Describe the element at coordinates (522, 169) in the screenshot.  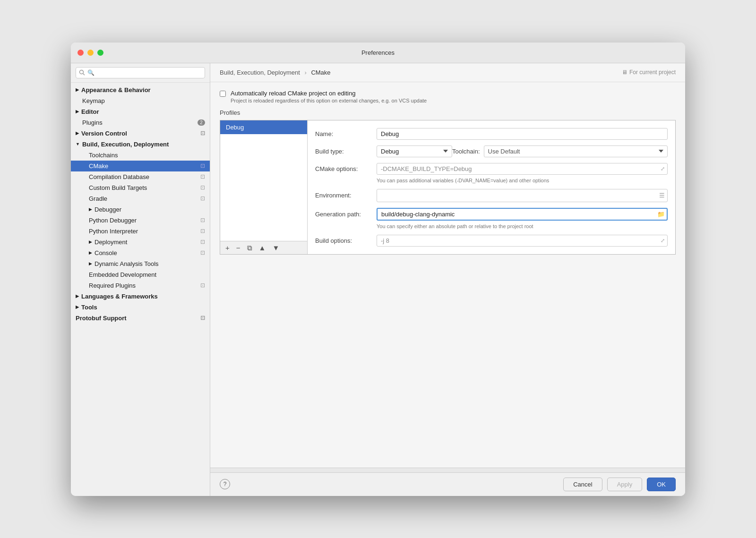
I see `cmake-options-wrap: ⤢` at that location.